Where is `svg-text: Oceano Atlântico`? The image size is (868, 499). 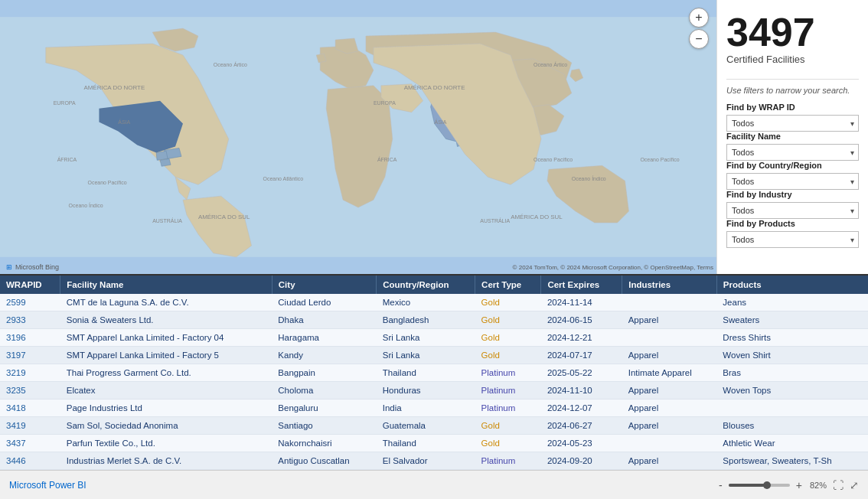
svg-text: Oceano Atlântico is located at coordinates (283, 179).